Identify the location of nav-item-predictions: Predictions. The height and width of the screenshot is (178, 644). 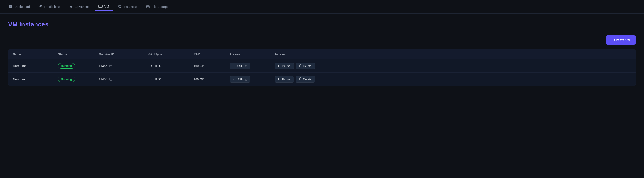
(50, 7).